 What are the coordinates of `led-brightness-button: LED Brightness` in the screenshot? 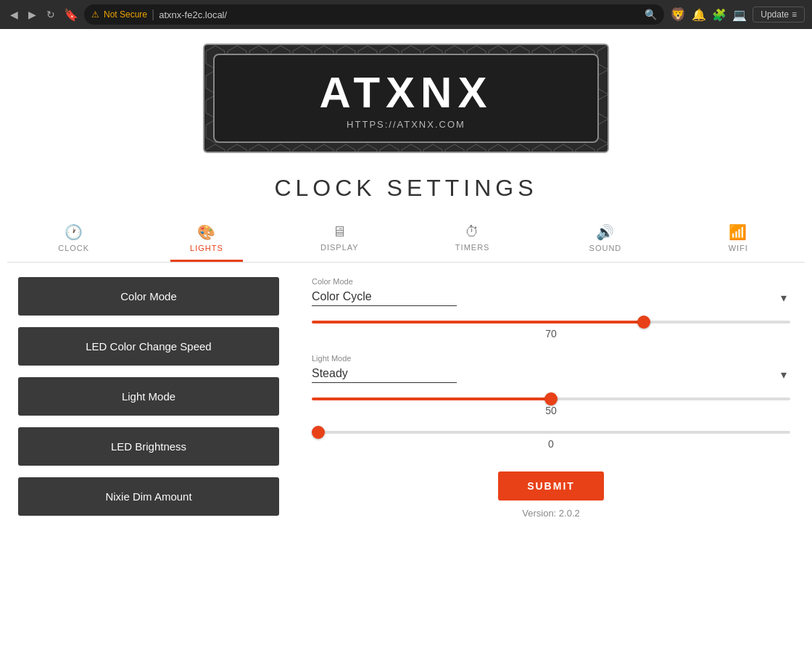 It's located at (149, 447).